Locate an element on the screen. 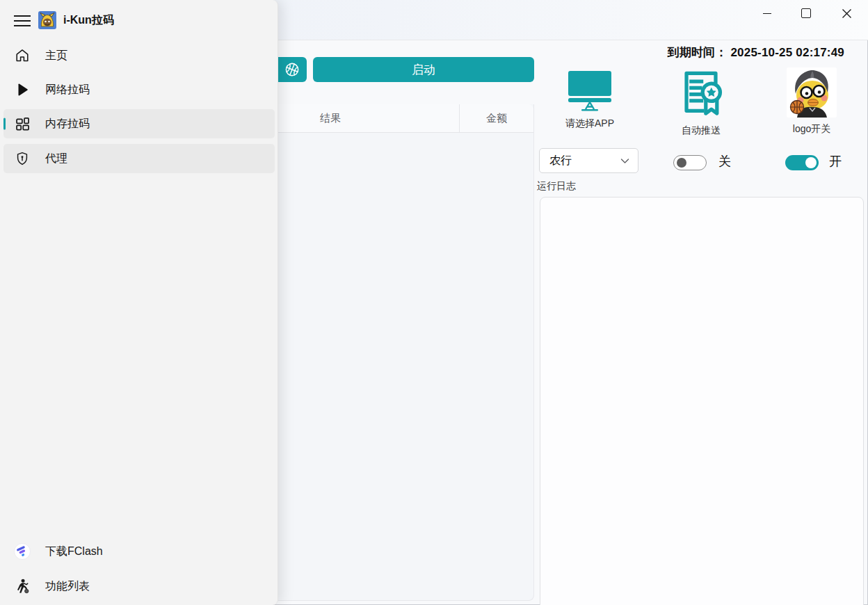 Image resolution: width=868 pixels, height=605 pixels. auto-push-card: 自动推送 is located at coordinates (701, 102).